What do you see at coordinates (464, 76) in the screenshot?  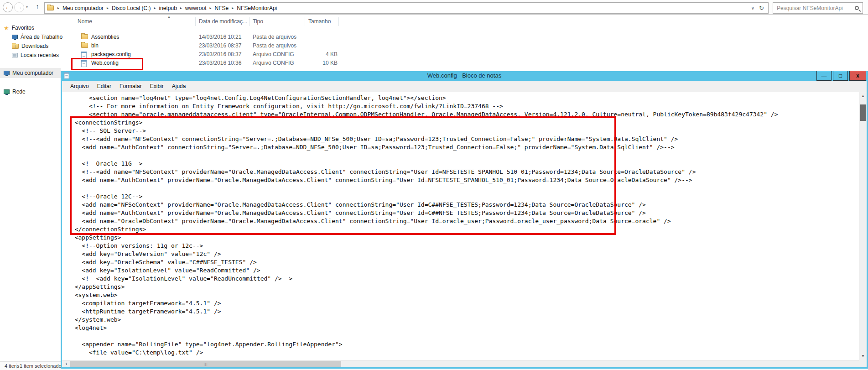 I see `window-title: Web.config - Bloco de notas` at bounding box center [464, 76].